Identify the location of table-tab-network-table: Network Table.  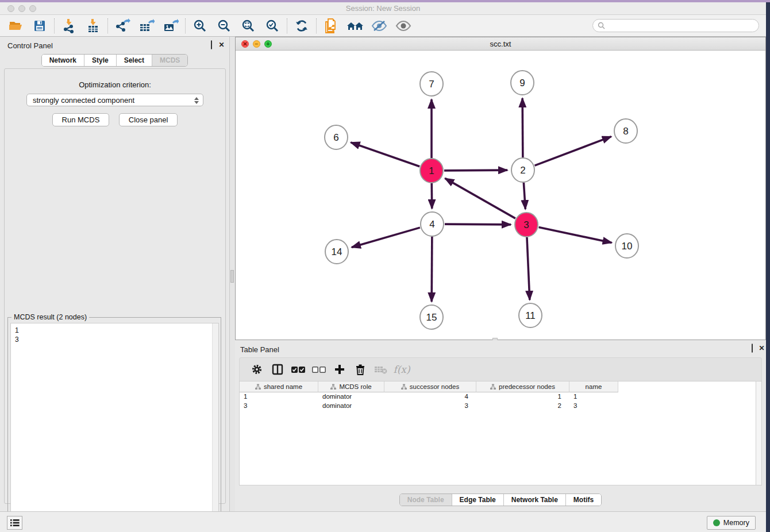
(534, 500).